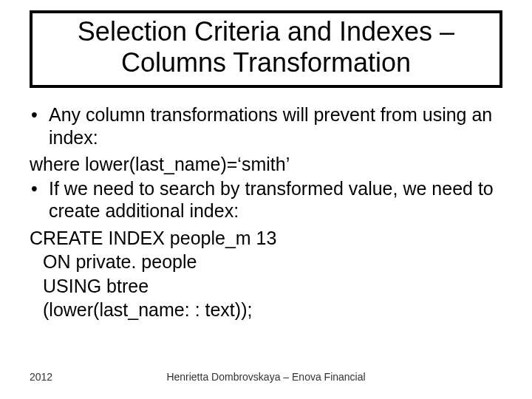  I want to click on bullet-text: If we need to search by transformed valu…, so click(279, 200).